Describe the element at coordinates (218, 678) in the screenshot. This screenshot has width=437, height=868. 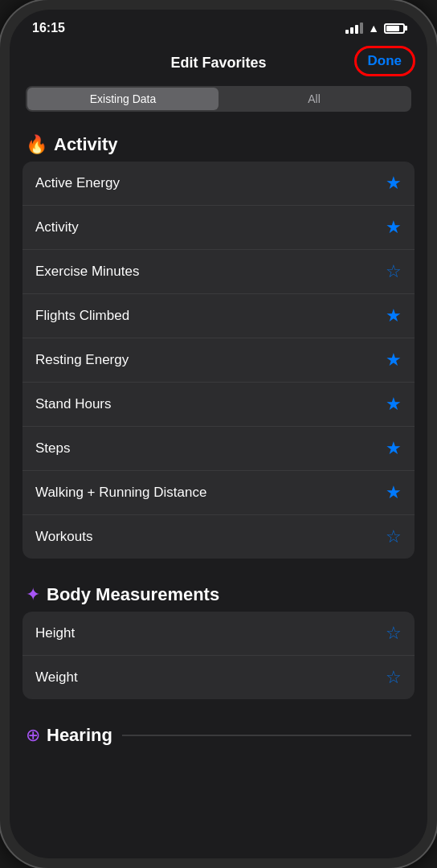
I see `list-item: Weight ☆` at that location.